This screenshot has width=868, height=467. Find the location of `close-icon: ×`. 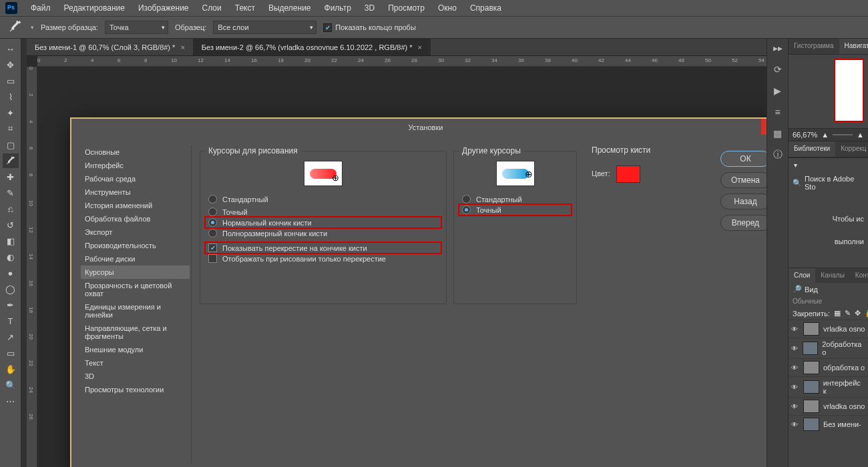

close-icon: × is located at coordinates (420, 47).